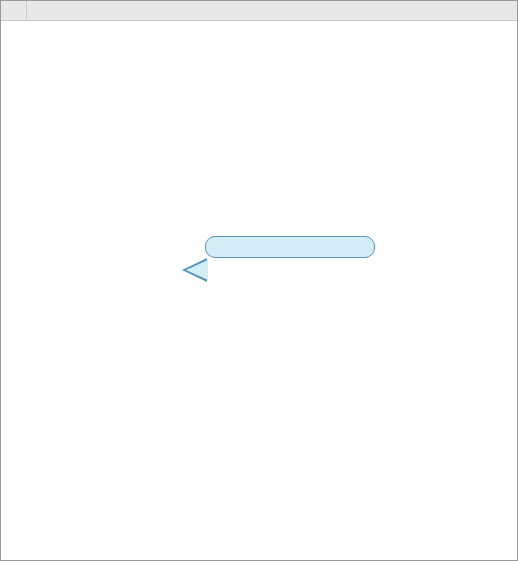 The image size is (518, 561). Describe the element at coordinates (197, 270) in the screenshot. I see `callout-tail-fill` at that location.